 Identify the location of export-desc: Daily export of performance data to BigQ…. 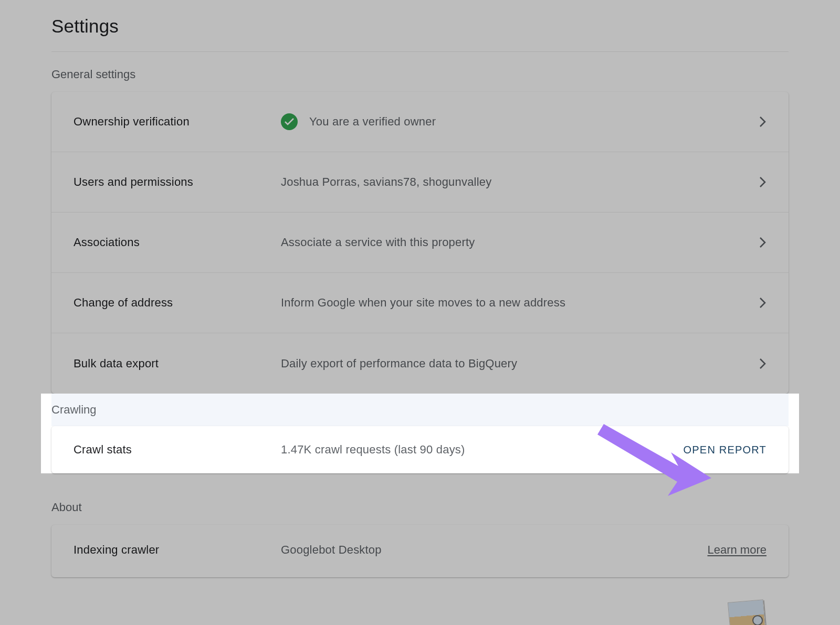
(399, 364).